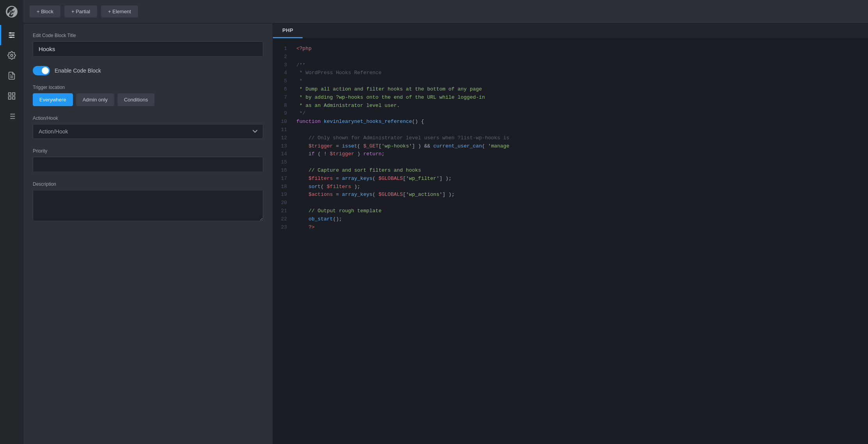  I want to click on line-number: 18, so click(283, 187).